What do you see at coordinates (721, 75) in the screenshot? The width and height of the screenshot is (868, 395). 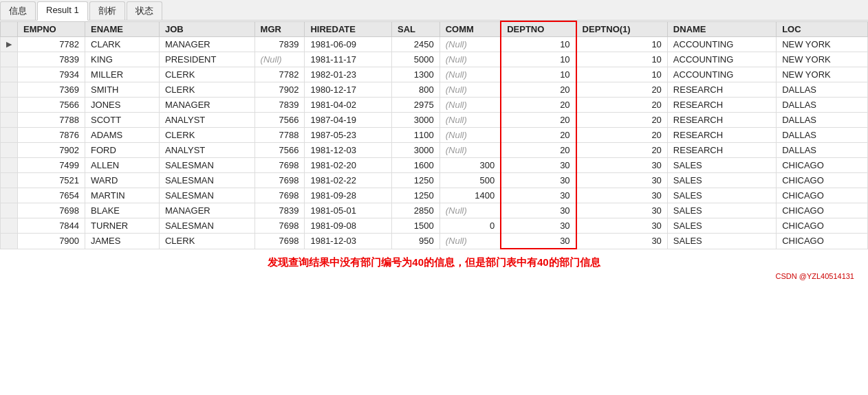 I see `cell-dname: ACCOUNTING` at bounding box center [721, 75].